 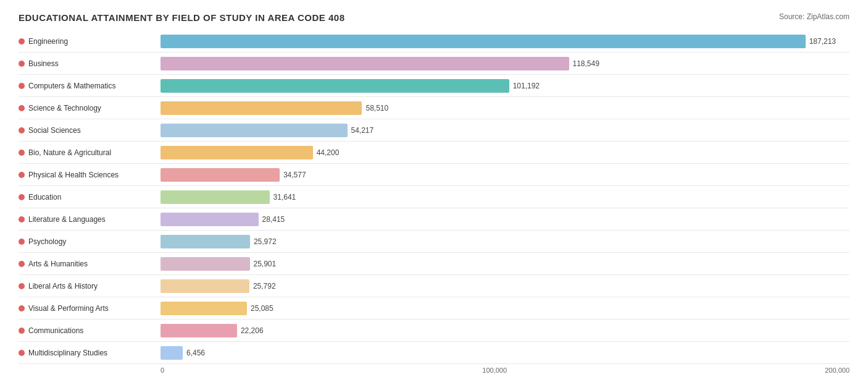 I want to click on bar-value: 58,510, so click(x=377, y=108).